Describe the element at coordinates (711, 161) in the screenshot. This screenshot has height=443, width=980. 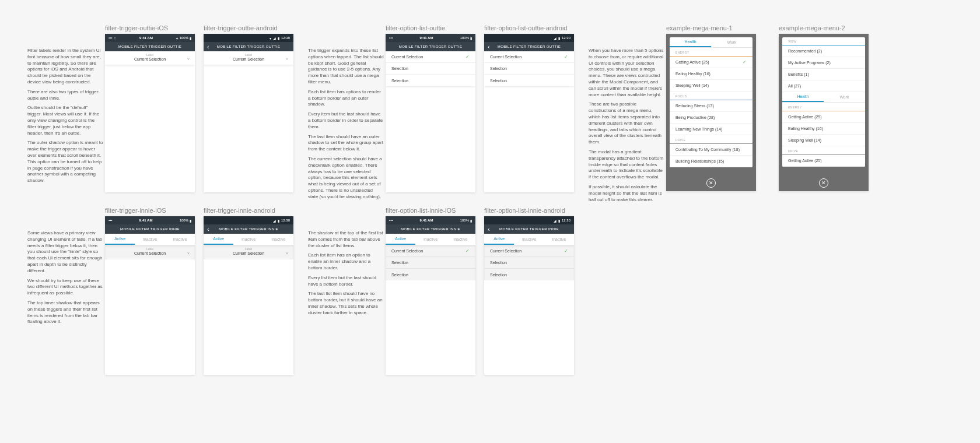
I see `mega-item: Building Relationships (15)` at that location.